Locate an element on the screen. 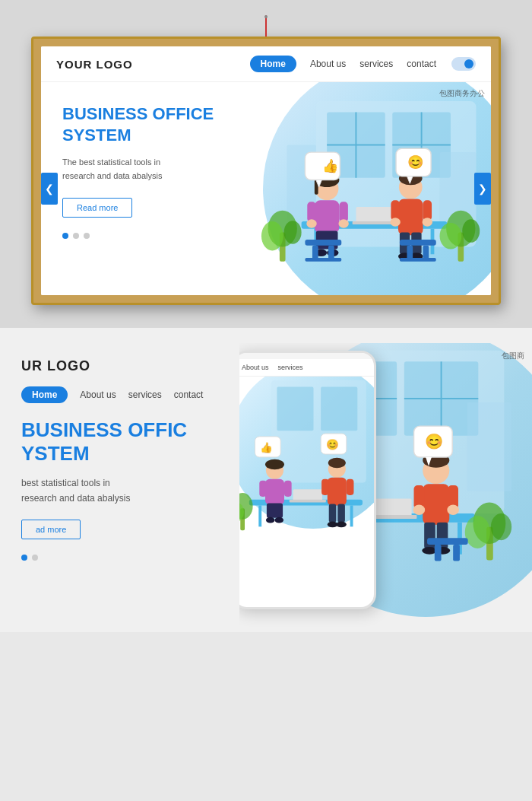 The height and width of the screenshot is (801, 532). phone-overlay: About us services is located at coordinates (308, 480).